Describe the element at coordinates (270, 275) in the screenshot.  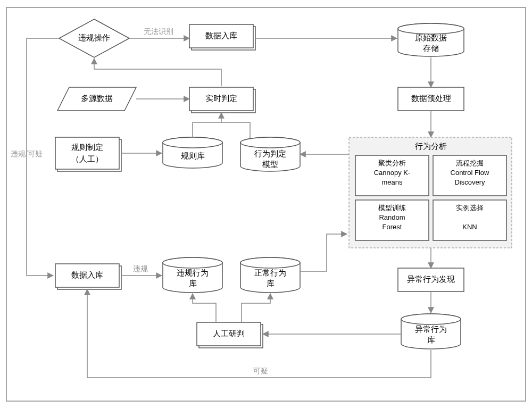
I see `node-normal-db: 正常行为 库` at that location.